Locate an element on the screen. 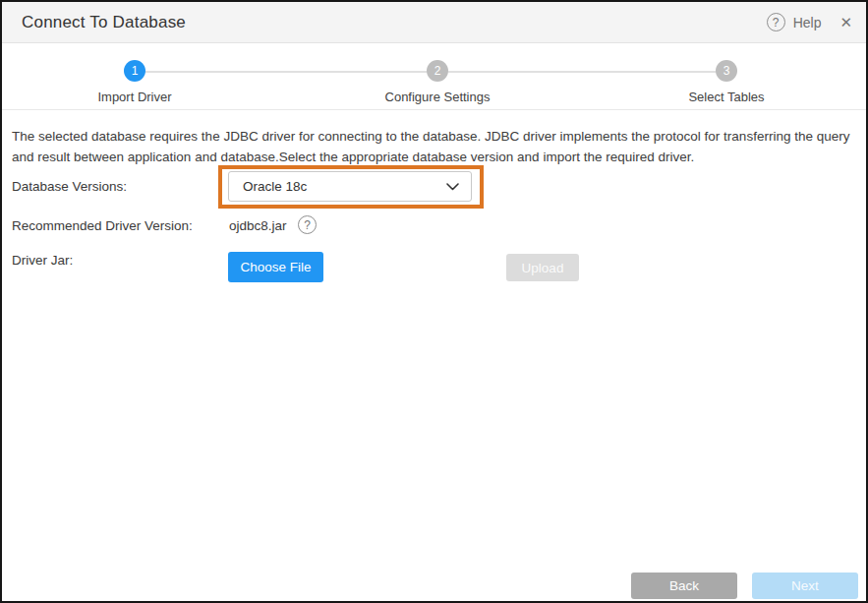 The image size is (868, 603). back-button: Back is located at coordinates (684, 586).